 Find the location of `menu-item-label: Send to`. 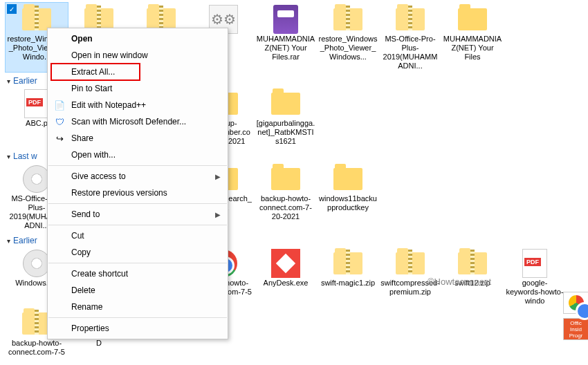

menu-item-label: Send to is located at coordinates (86, 214).